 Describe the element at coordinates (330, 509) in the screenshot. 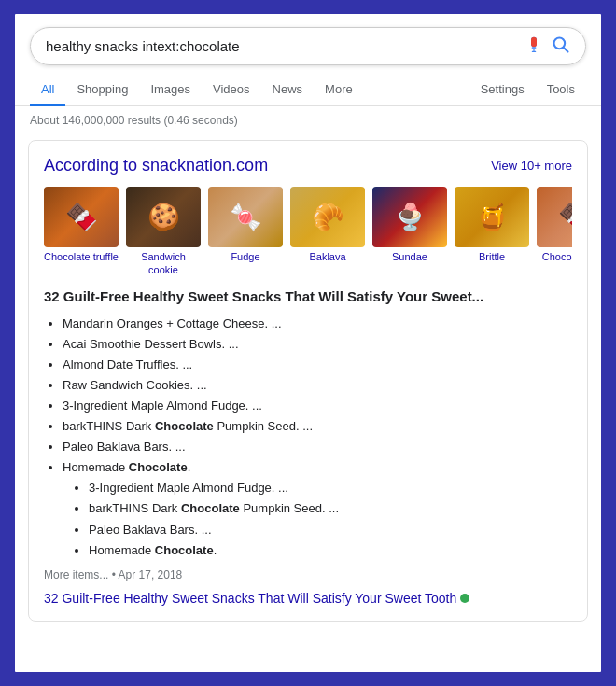

I see `sub-list-item: barkTHINS Dark Chocolate Pumpkin Seed. .…` at that location.